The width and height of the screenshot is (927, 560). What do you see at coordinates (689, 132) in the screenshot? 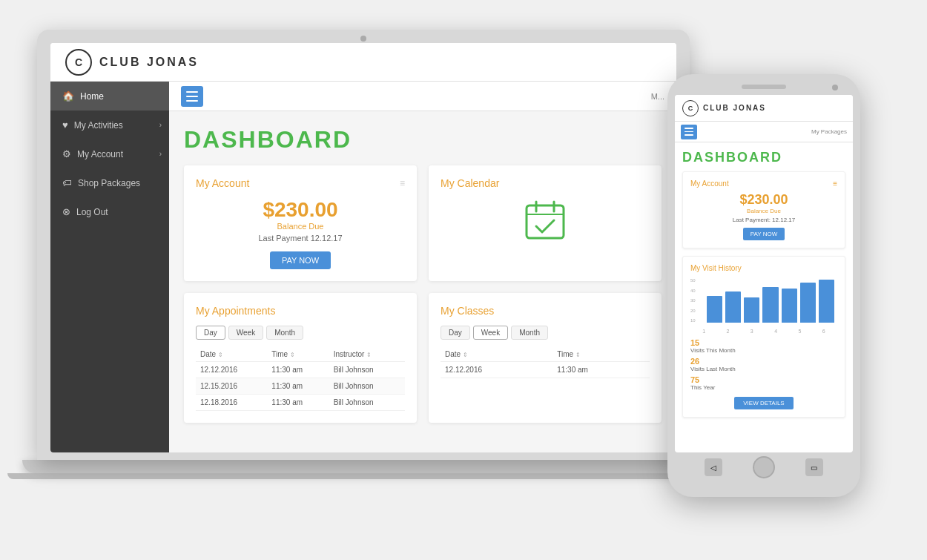
I see `phone-hamburger-button` at bounding box center [689, 132].